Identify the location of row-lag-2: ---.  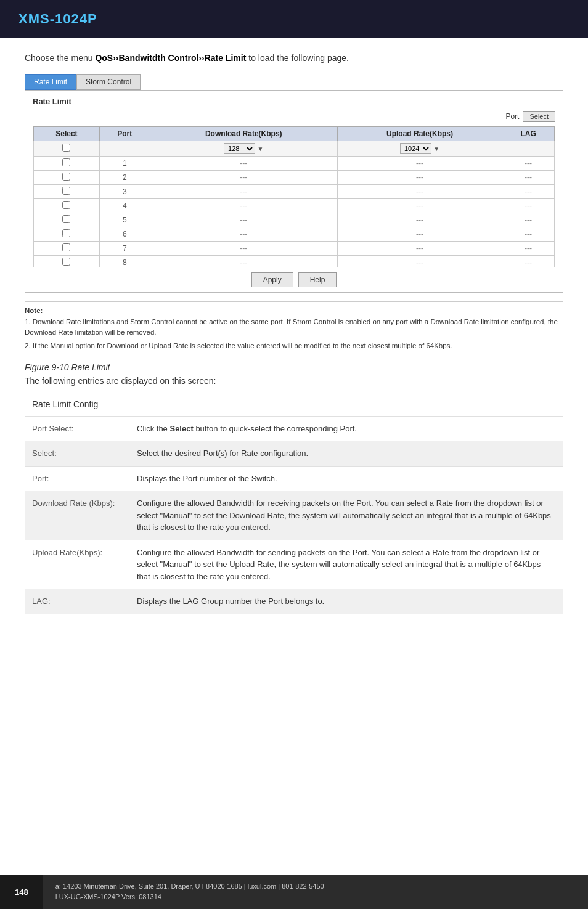
(529, 192).